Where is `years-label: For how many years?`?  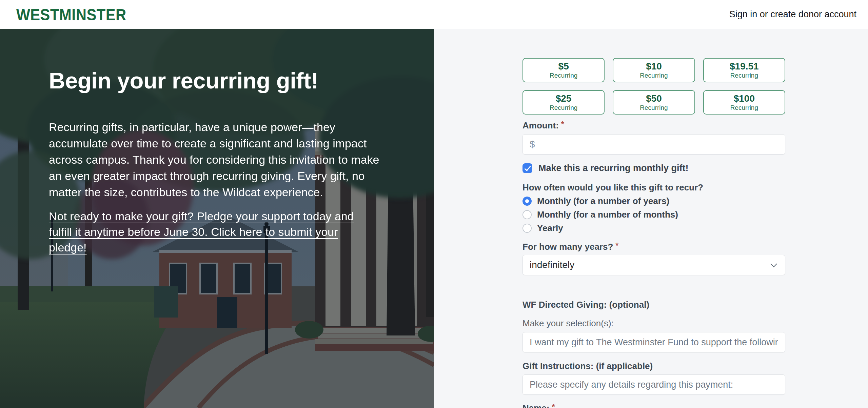 years-label: For how many years? is located at coordinates (568, 247).